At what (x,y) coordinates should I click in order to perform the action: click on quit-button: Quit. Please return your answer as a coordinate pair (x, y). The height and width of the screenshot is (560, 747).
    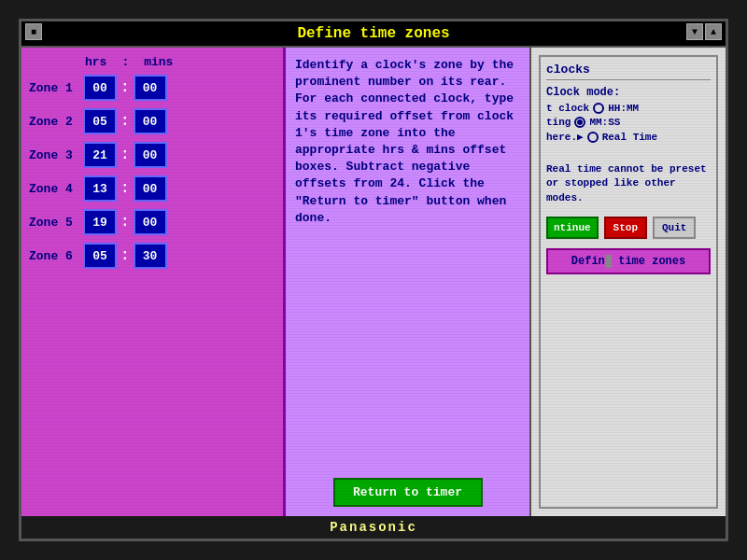
    Looking at the image, I should click on (674, 228).